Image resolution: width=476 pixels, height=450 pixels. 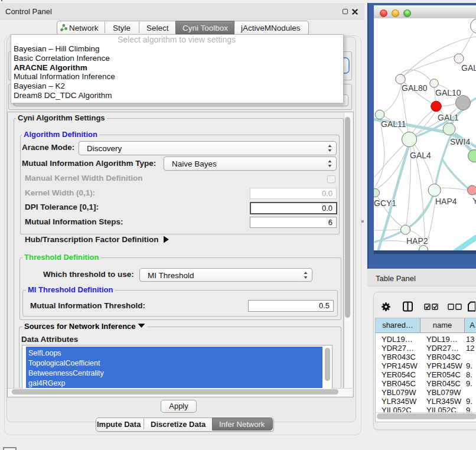 I want to click on svg-text: GAL11, so click(x=393, y=124).